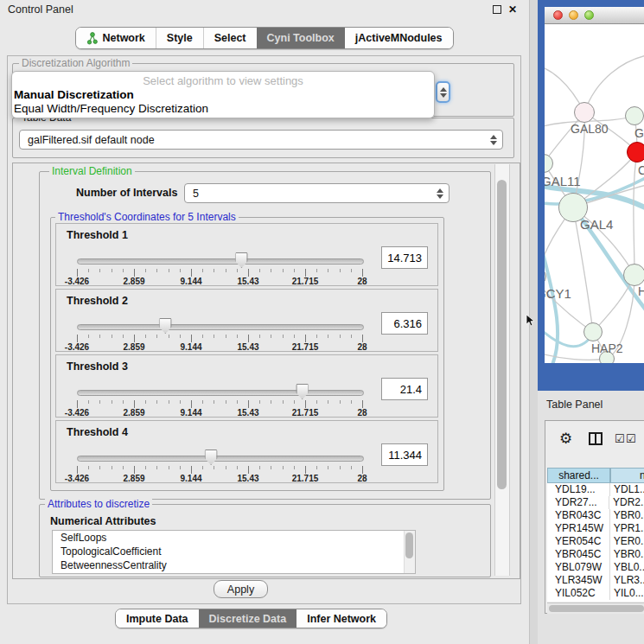 Image resolution: width=644 pixels, height=644 pixels. I want to click on column-header-shared: shared..., so click(579, 475).